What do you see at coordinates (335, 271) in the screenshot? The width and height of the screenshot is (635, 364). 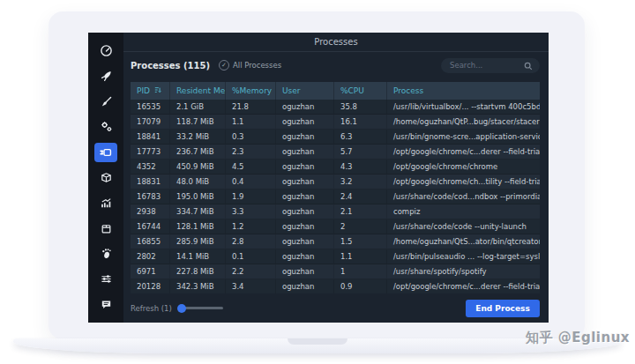 I see `table-row: 6971227.8 MiB2.2oguzhan1/usr/share/spoti…` at bounding box center [335, 271].